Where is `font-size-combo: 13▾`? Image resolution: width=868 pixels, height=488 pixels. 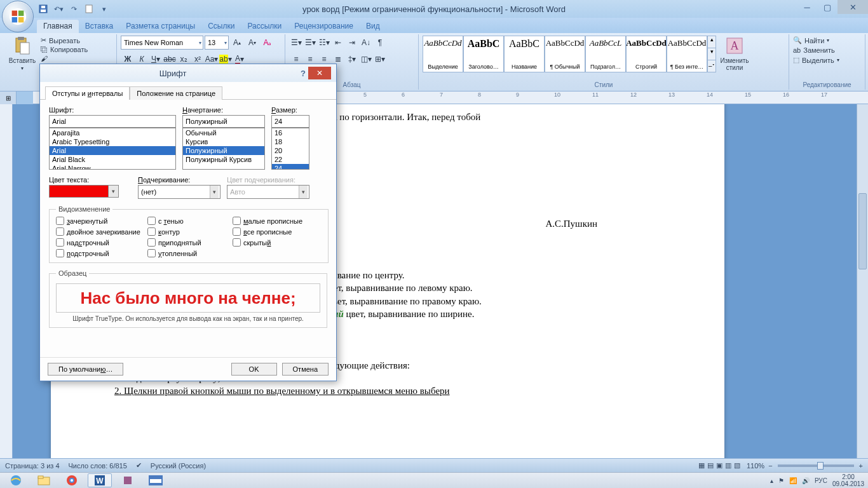 font-size-combo: 13▾ is located at coordinates (217, 43).